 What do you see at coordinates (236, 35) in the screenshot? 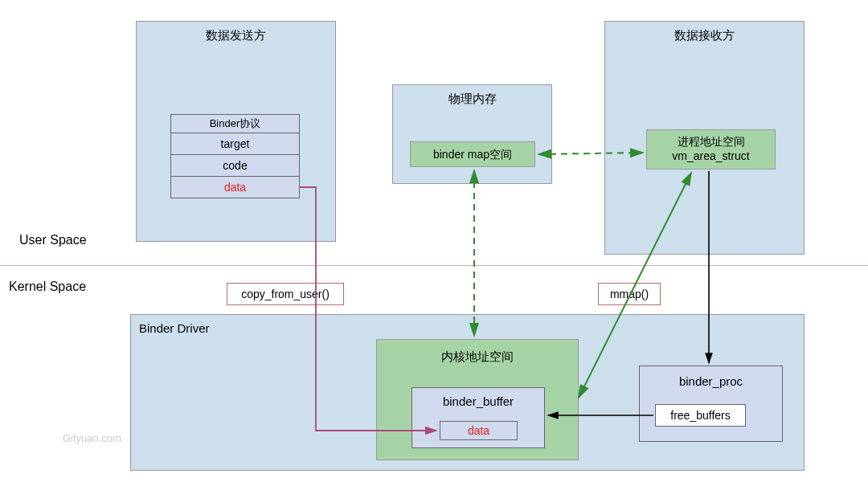
I see `sender-title: 数据发送方` at bounding box center [236, 35].